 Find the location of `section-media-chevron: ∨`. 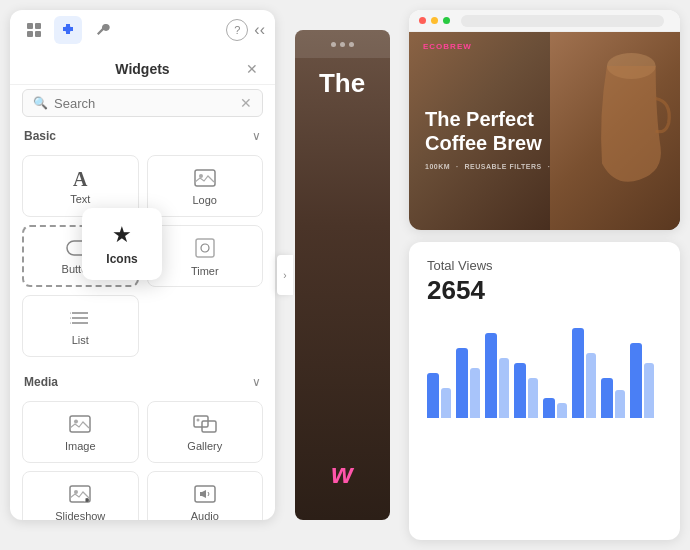

section-media-chevron: ∨ is located at coordinates (256, 382).